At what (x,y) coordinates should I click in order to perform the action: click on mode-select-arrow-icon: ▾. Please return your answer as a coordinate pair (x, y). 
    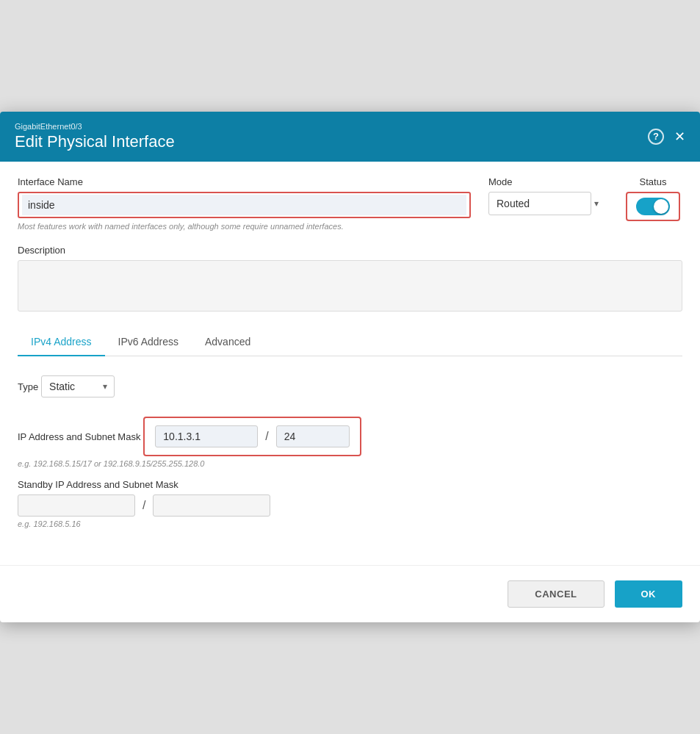
    Looking at the image, I should click on (596, 204).